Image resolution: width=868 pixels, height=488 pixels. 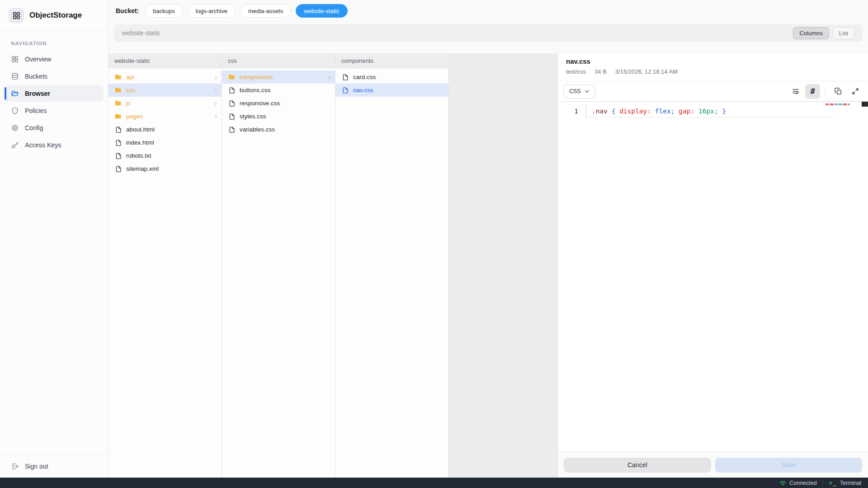 What do you see at coordinates (796, 91) in the screenshot?
I see `word-wrap-icon` at bounding box center [796, 91].